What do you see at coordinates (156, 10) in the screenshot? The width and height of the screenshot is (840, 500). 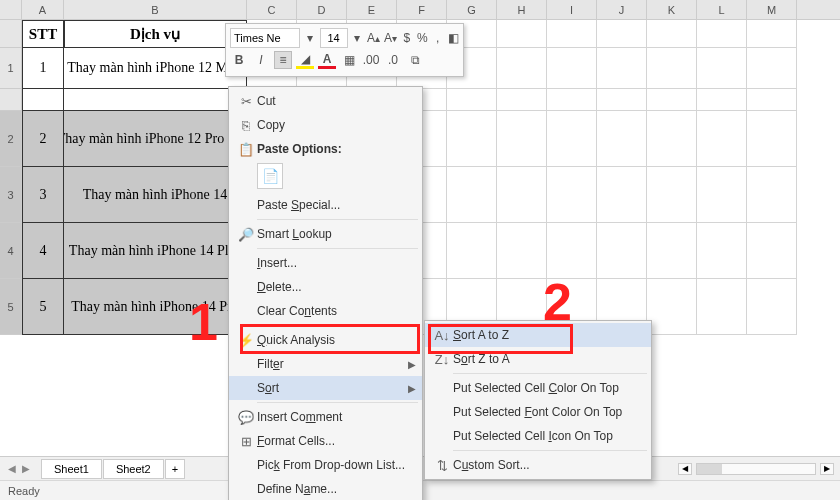 I see `column-header: B` at bounding box center [156, 10].